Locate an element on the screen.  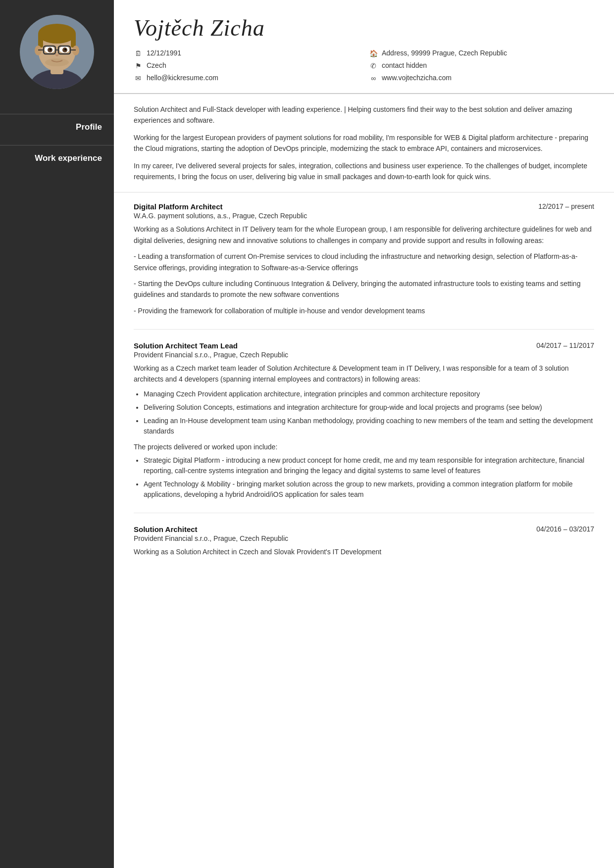
job-title-2: Solution Architect Team Lead is located at coordinates (186, 345).